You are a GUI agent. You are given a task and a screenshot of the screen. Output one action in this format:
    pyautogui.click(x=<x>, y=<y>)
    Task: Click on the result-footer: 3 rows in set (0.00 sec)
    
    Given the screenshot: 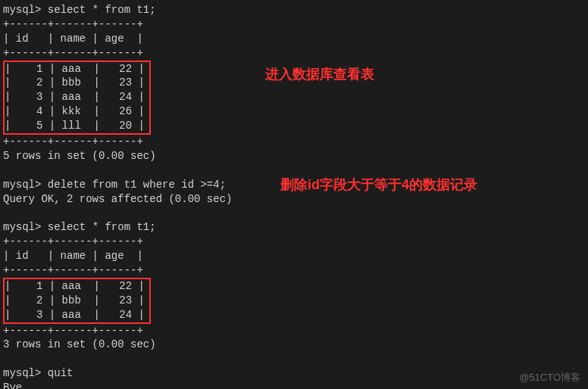 What is the action you would take?
    pyautogui.click(x=294, y=345)
    